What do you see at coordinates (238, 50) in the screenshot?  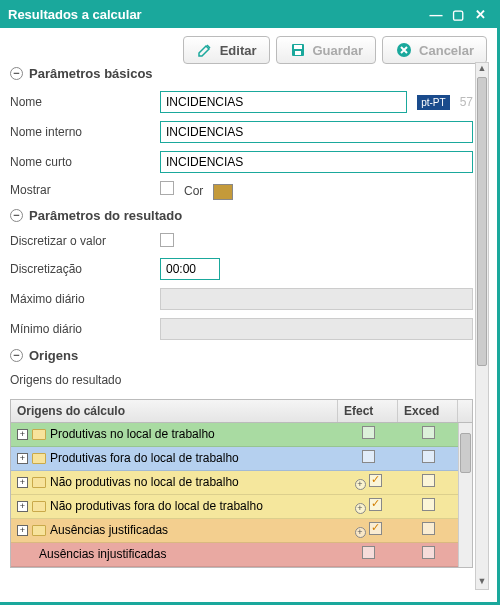 I see `edit-label: Editar` at bounding box center [238, 50].